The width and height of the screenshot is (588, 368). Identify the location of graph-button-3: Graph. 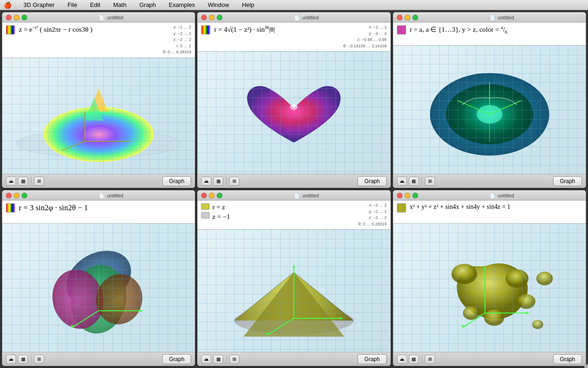
(568, 181).